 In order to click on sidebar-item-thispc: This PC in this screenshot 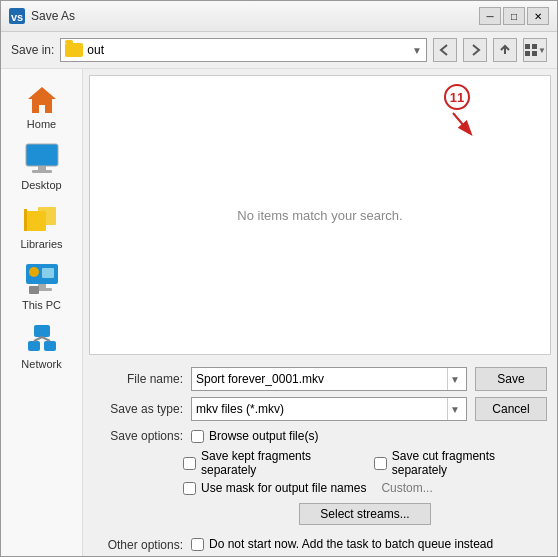, I will do `click(42, 286)`.